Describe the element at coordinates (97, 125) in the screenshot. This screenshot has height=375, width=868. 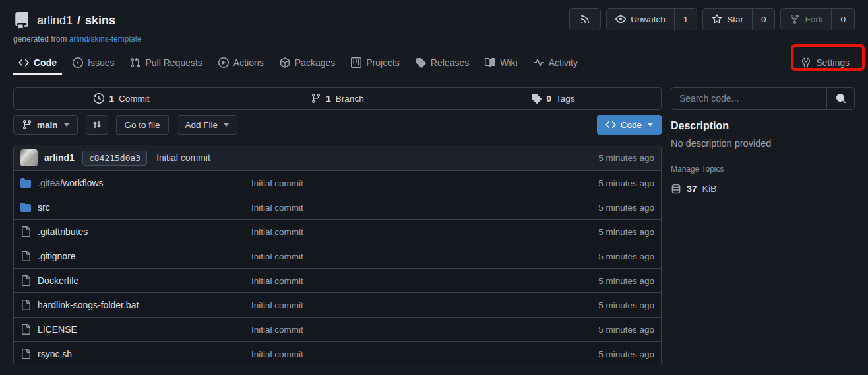
I see `compare-button` at that location.